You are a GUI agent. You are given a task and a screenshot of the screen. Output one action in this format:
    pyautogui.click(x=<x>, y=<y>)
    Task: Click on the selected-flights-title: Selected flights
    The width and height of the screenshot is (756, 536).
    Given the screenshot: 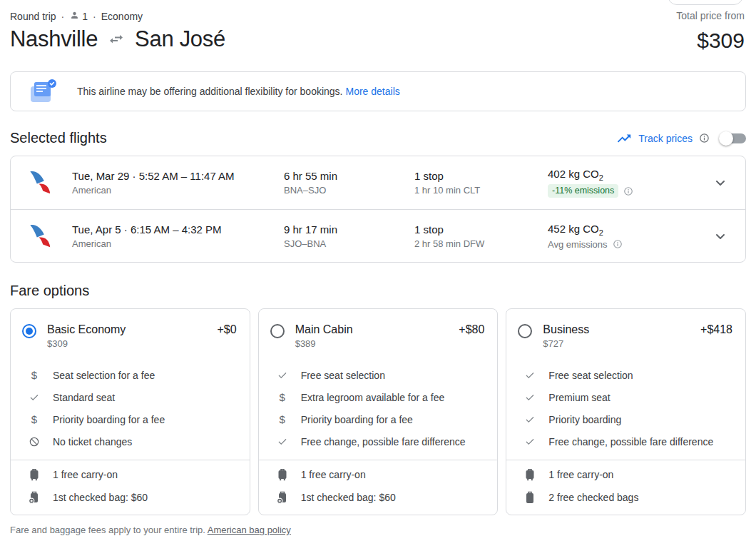 What is the action you would take?
    pyautogui.click(x=58, y=138)
    